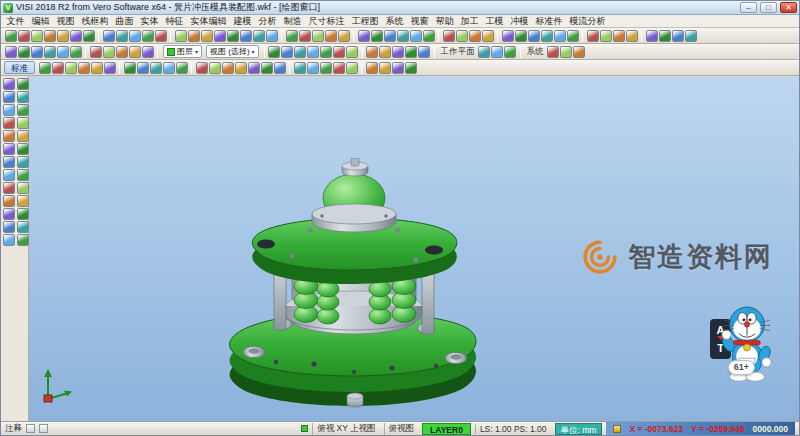 The width and height of the screenshot is (800, 436). Describe the element at coordinates (182, 52) in the screenshot. I see `toolbar-dropdown: 图层▾` at that location.